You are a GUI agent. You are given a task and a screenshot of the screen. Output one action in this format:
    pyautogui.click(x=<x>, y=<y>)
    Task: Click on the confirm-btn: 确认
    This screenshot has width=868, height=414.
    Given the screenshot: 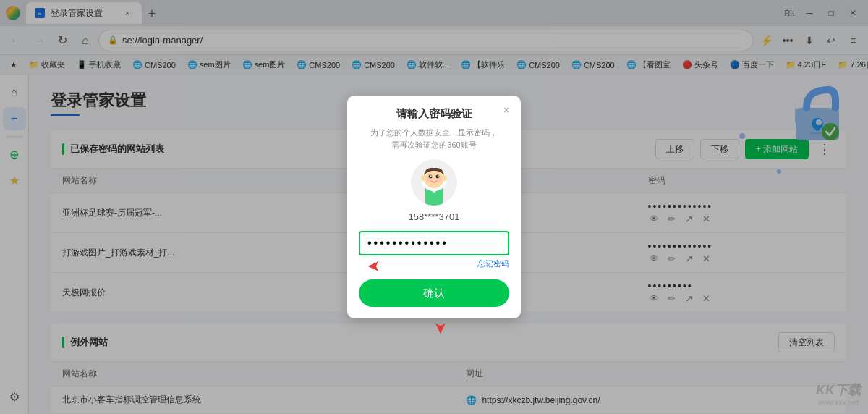 What is the action you would take?
    pyautogui.click(x=434, y=293)
    